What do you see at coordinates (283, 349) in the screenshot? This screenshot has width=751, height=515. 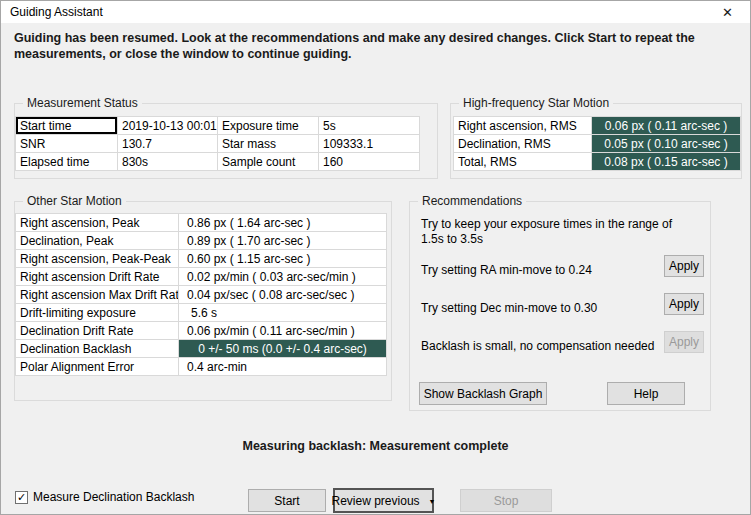 I see `grid-cell-dec-backlash-value: 0 +/- 50 ms (0.0 +/- 0.4 arc-sec)` at bounding box center [283, 349].